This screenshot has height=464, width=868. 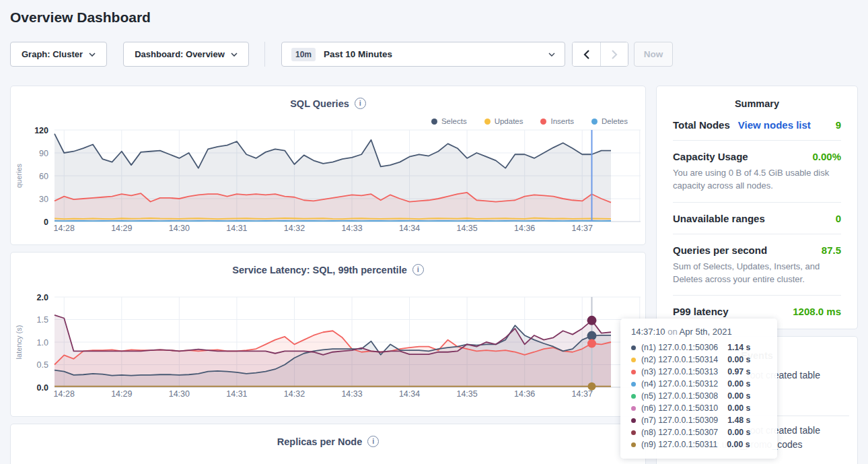 I want to click on time-range-badge: 10m, so click(x=303, y=55).